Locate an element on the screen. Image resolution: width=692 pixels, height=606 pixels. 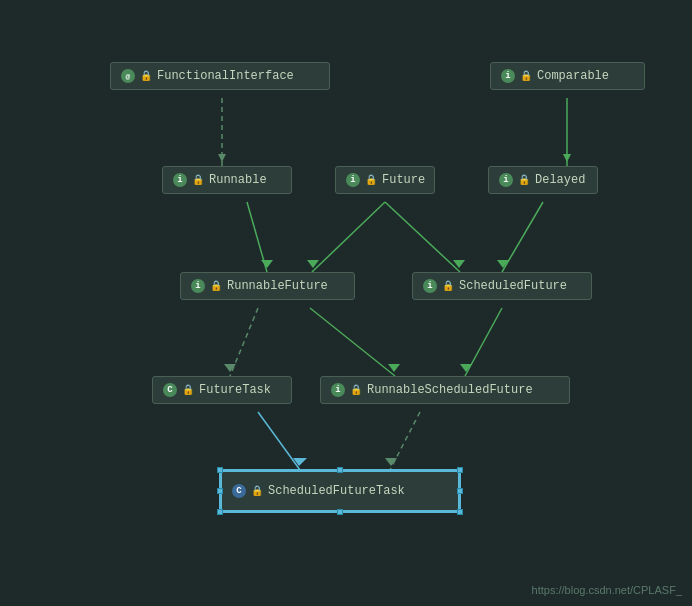
node-label-runnable-future: RunnableFuture is located at coordinates (278, 286).